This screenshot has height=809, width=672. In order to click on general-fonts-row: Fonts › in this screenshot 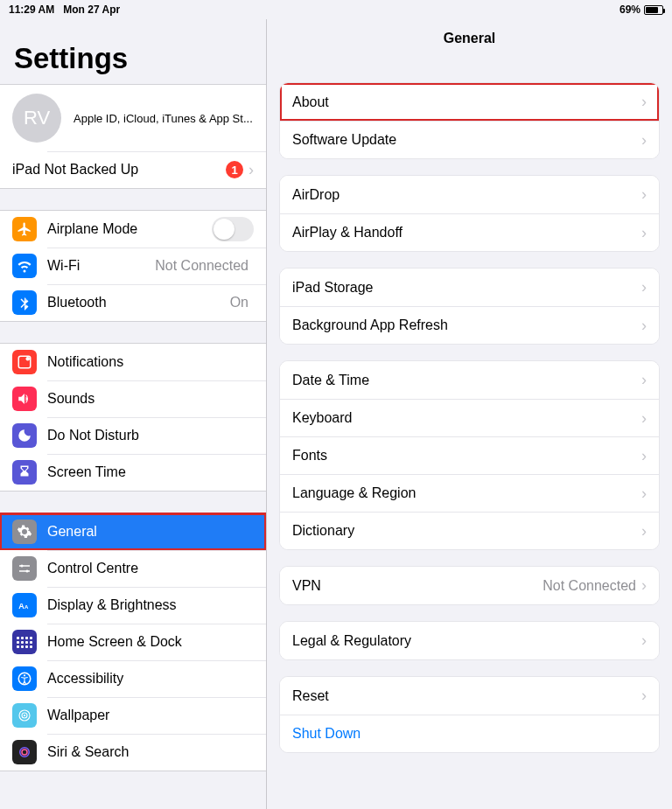, I will do `click(469, 455)`.